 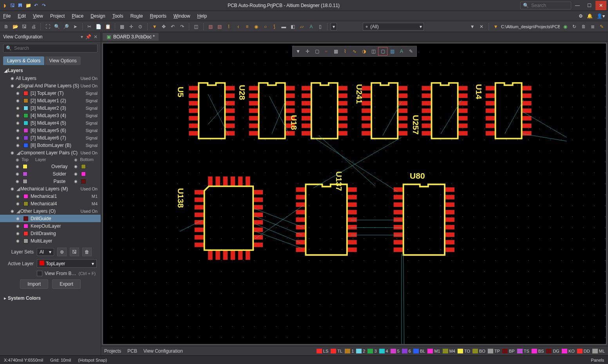 I want to click on panel-pin-icon: 📌, so click(x=89, y=37).